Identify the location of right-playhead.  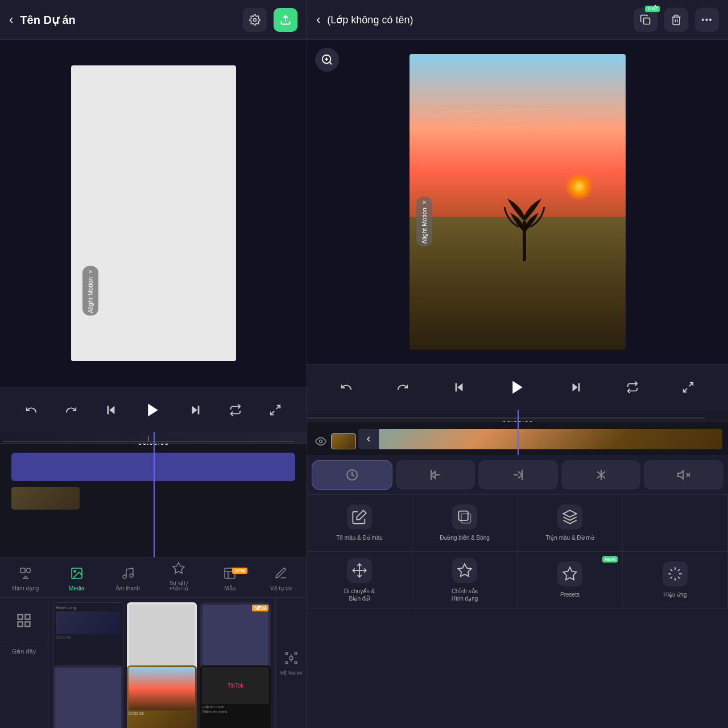
(518, 432).